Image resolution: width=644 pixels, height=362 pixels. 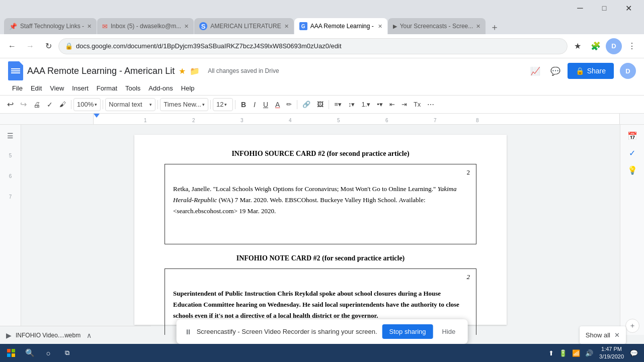 I want to click on ruler-mark-5: 5, so click(x=339, y=121).